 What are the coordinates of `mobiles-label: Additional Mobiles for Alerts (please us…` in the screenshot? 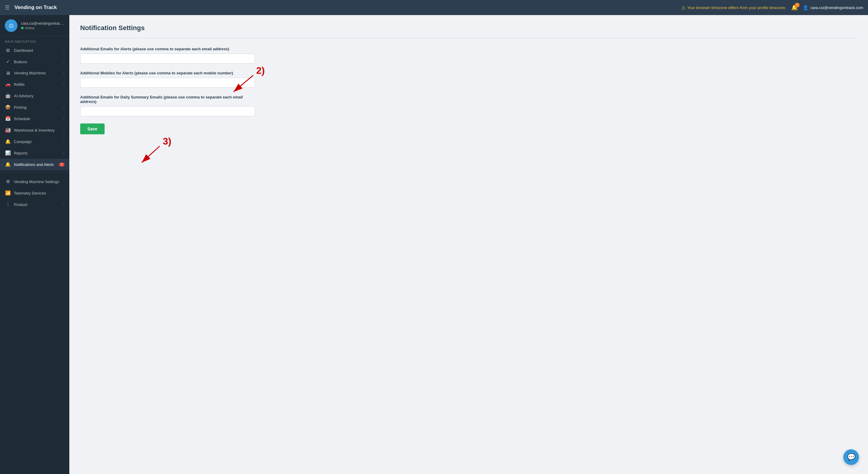 It's located at (168, 73).